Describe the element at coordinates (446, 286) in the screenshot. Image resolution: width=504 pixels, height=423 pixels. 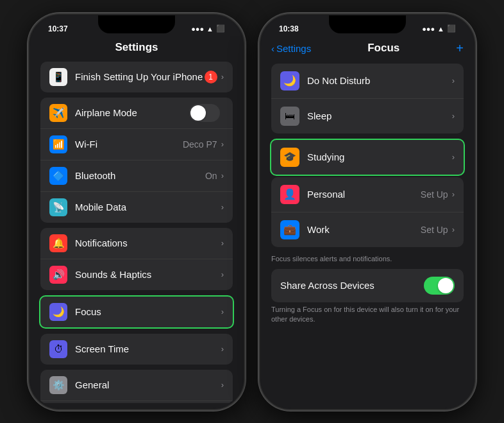
I see `toggle-knob` at that location.